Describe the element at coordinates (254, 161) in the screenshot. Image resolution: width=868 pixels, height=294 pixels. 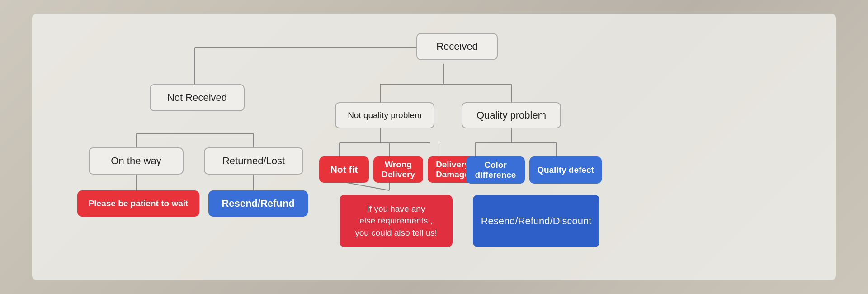
I see `returned-lost-node: Returned/Lost` at that location.